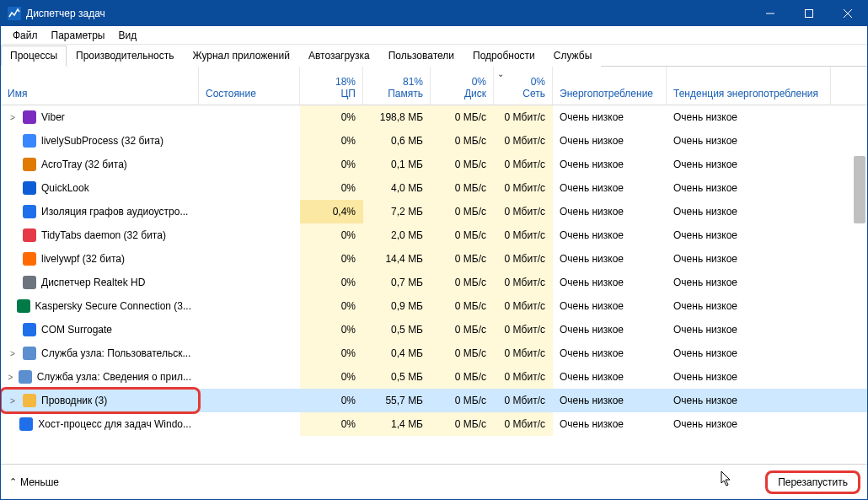  I want to click on process-row: >Служба узла: Пользовательск...0%0,4 МБ0…, so click(434, 353).